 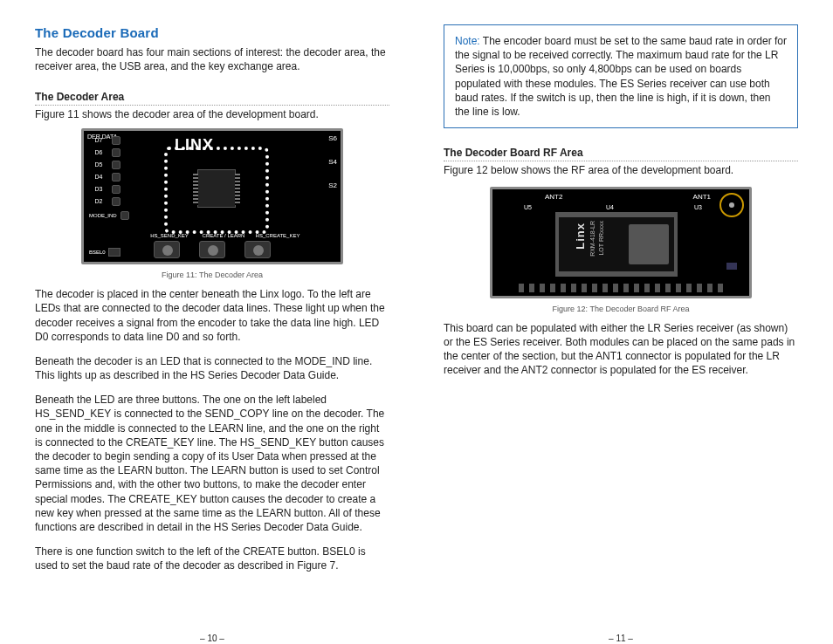 I want to click on rf-module-icon: Linx RXM-418-LR LOT RRxxxx, so click(x=616, y=244).